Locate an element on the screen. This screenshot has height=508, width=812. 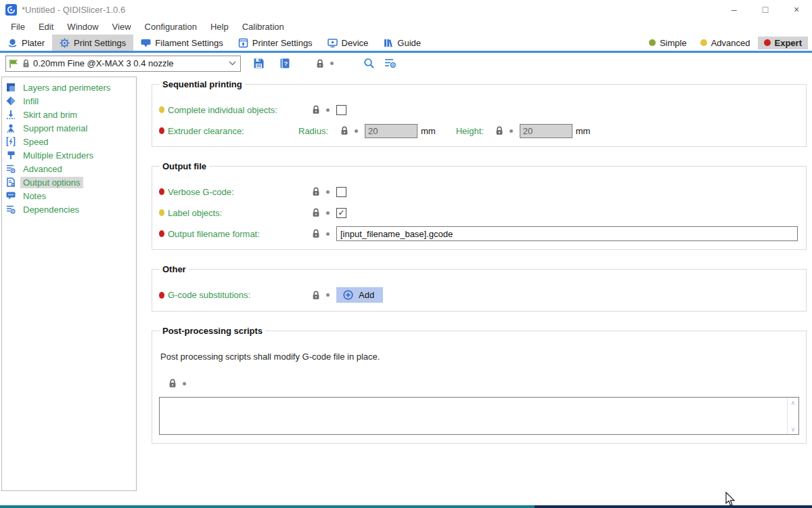
extruder-clearance-radius-input is located at coordinates (391, 131).